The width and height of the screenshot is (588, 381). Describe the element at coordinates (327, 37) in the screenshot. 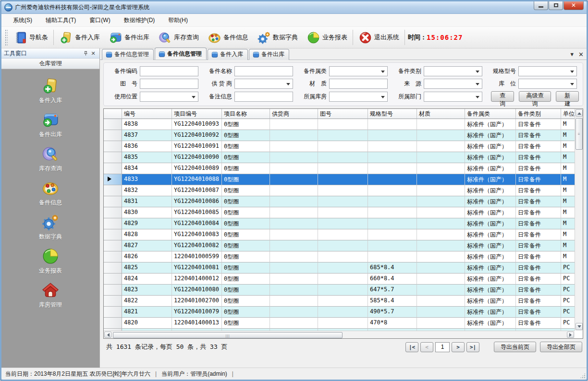

I see `toolbar-button-business-report: 业务报表` at that location.